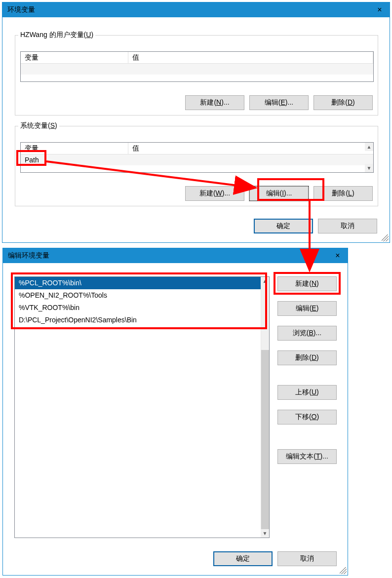 The width and height of the screenshot is (392, 578). I want to click on user-vars-table: 变量 值, so click(197, 67).